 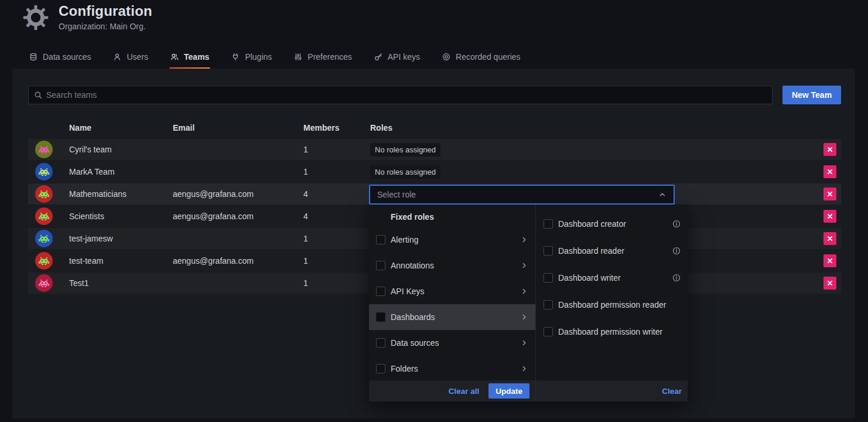 I want to click on role-dashboard-reader: Dashboard reader, so click(x=611, y=251).